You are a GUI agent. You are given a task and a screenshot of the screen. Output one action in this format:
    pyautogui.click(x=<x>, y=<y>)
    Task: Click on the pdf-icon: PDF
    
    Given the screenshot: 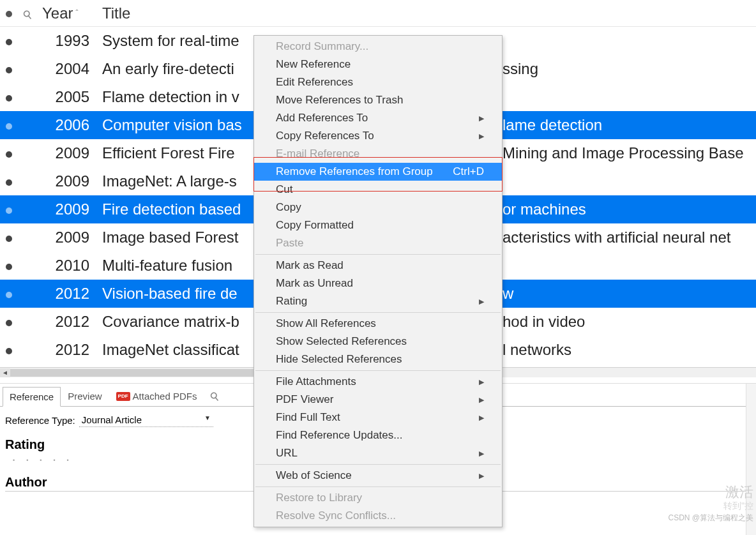 What is the action you would take?
    pyautogui.click(x=123, y=396)
    